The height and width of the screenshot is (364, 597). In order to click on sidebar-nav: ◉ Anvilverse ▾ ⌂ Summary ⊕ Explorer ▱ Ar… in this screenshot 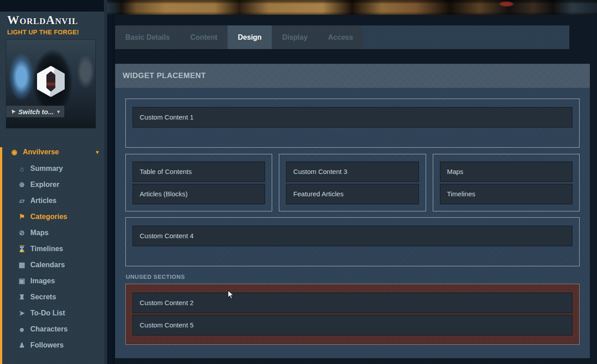, I will do `click(52, 248)`.